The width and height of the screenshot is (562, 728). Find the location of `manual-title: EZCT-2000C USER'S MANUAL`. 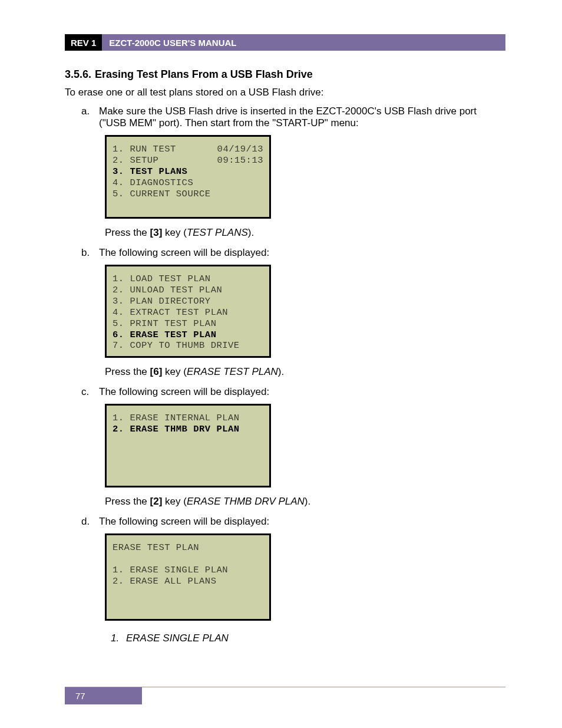

manual-title: EZCT-2000C USER'S MANUAL is located at coordinates (304, 42).